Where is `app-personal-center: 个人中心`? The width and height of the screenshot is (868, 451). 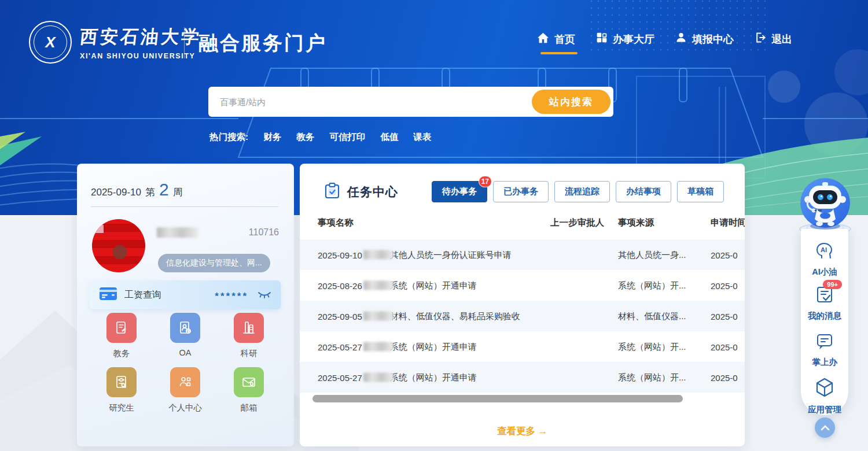
app-personal-center: 个人中心 is located at coordinates (185, 390).